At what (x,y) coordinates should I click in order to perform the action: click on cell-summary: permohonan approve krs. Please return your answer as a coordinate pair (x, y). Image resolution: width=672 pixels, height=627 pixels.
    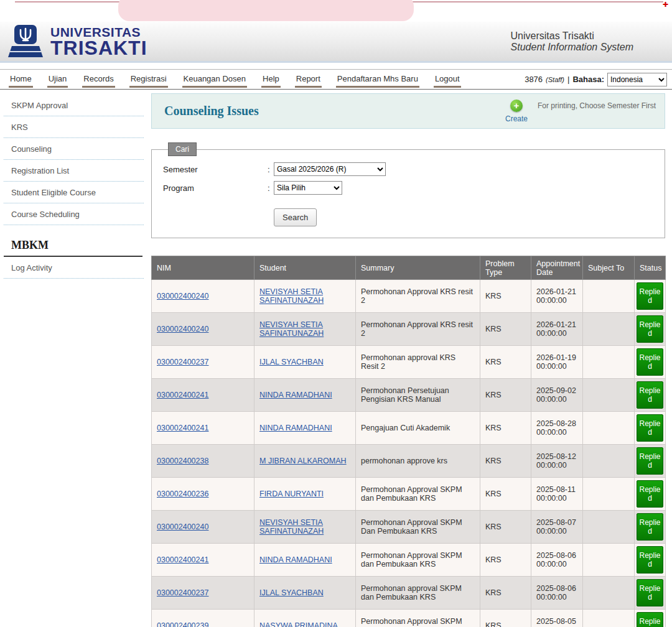
    Looking at the image, I should click on (418, 462).